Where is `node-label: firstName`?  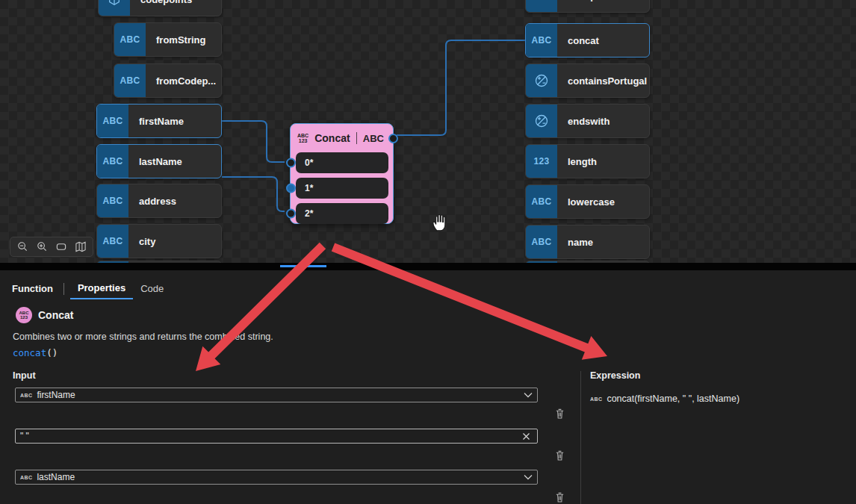 node-label: firstName is located at coordinates (159, 121).